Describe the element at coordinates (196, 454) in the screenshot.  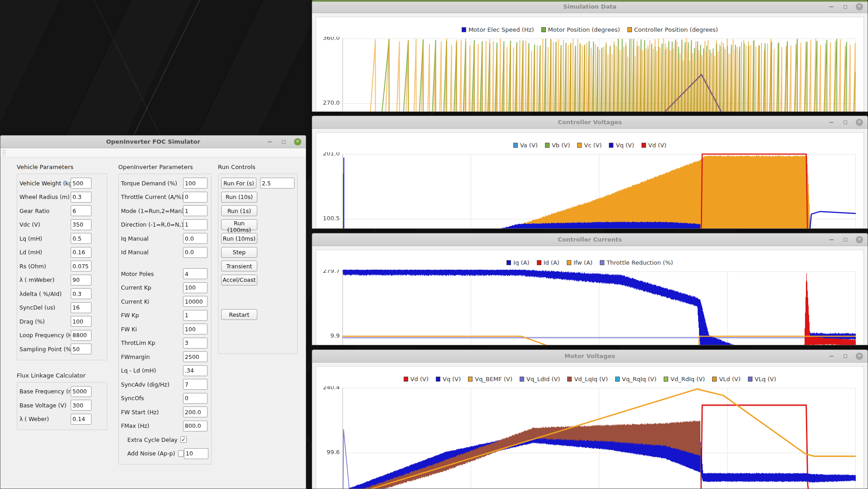
I see `checkbox-value-input` at that location.